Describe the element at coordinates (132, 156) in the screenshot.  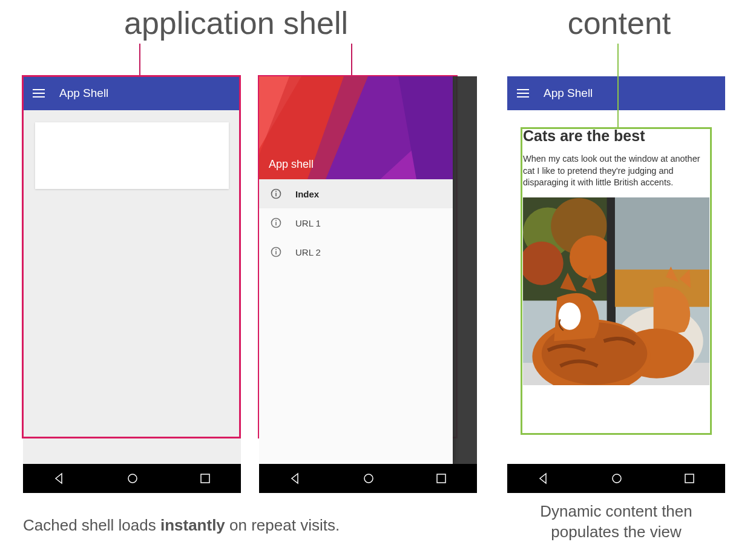
I see `placeholder-card` at that location.